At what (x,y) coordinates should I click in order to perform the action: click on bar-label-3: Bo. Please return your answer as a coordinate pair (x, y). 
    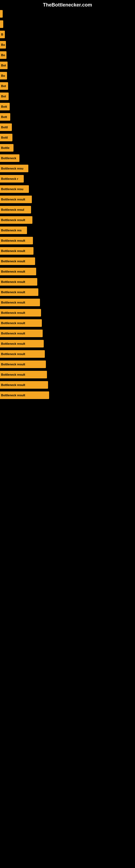
    Looking at the image, I should click on (3, 45).